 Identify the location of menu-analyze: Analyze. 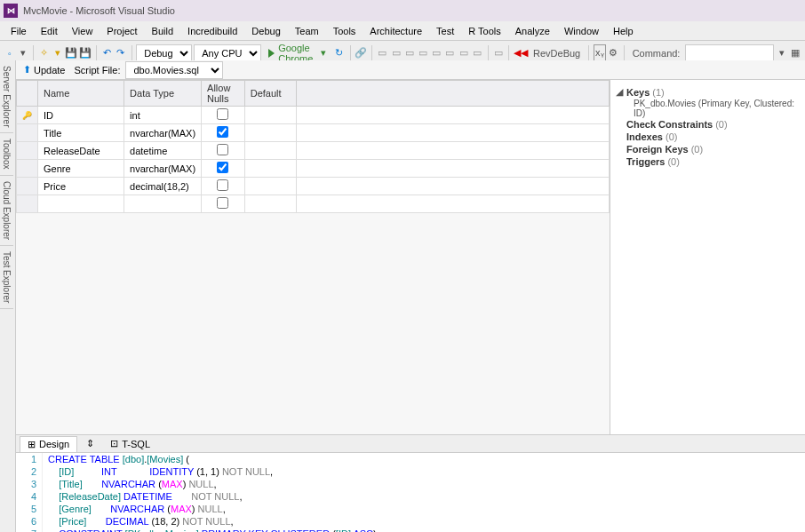
(533, 31).